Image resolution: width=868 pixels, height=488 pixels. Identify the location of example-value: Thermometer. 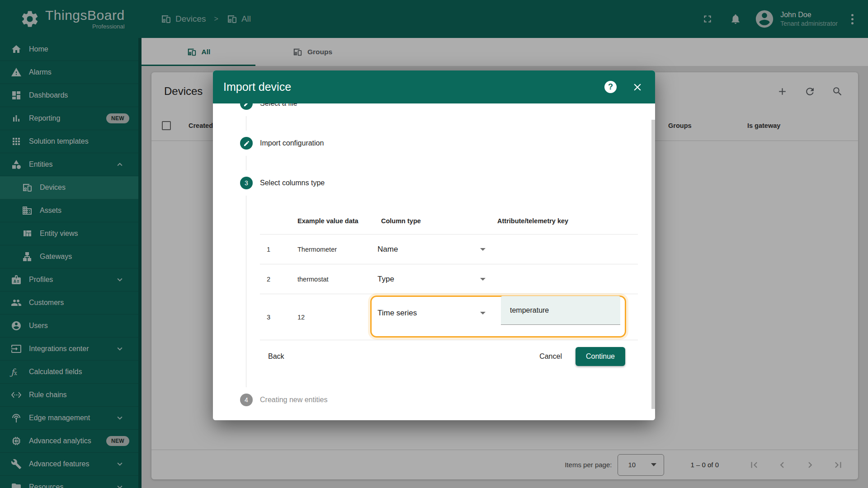
(317, 249).